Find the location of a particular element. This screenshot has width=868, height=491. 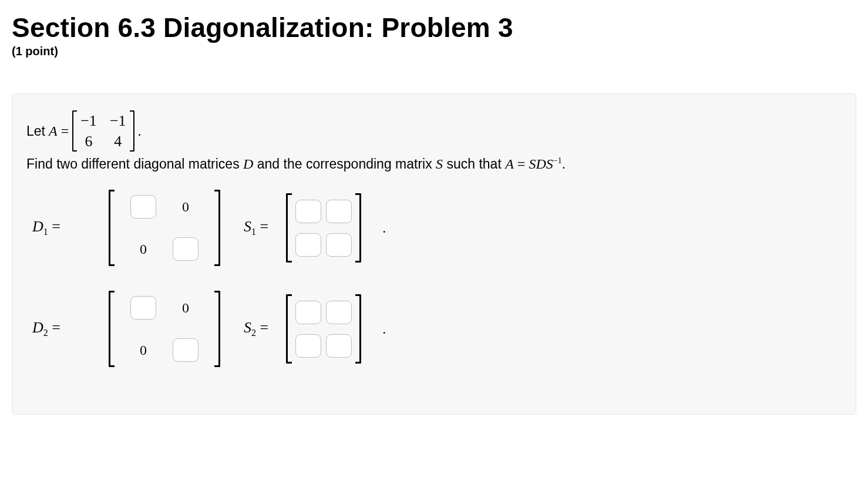

S2-label: S2 = is located at coordinates (253, 329).